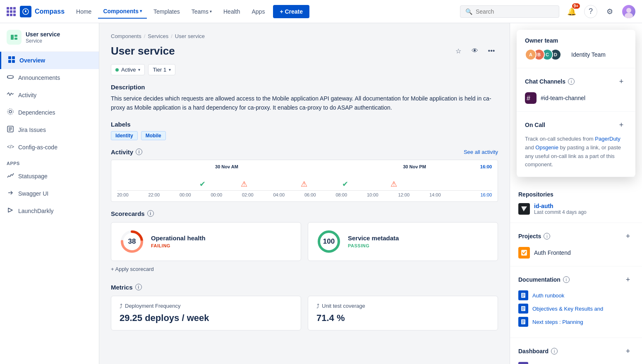 The image size is (642, 364). Describe the element at coordinates (607, 139) in the screenshot. I see `pagerduty-link: PagerDuty` at that location.